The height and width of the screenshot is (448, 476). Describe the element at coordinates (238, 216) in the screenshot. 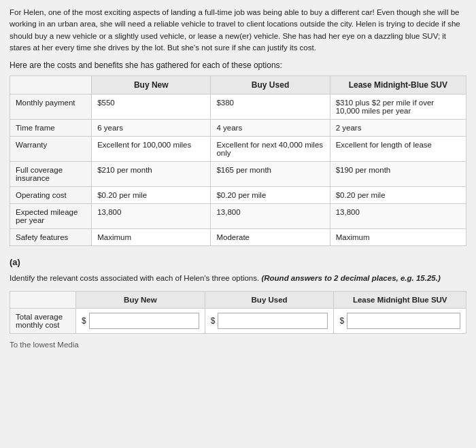

I see `table-row: Expected mileage per year13,80013,80013,…` at that location.